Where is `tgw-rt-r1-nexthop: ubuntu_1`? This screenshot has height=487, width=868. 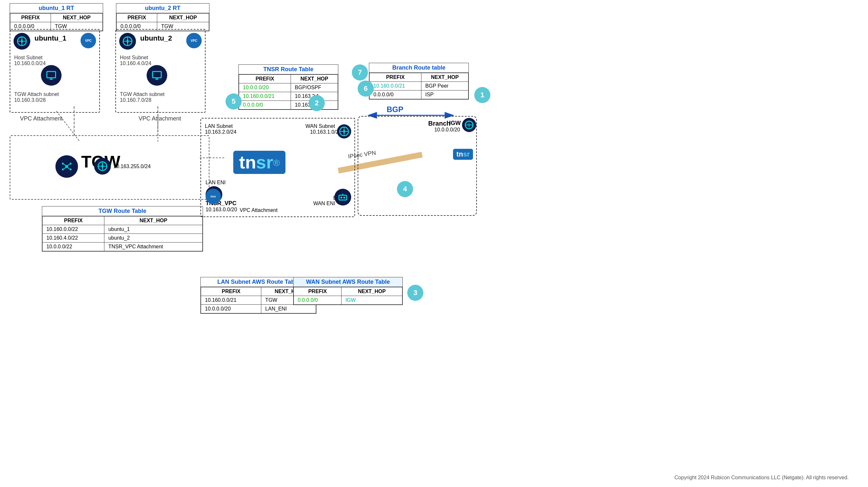 tgw-rt-r1-nexthop: ubuntu_1 is located at coordinates (154, 229).